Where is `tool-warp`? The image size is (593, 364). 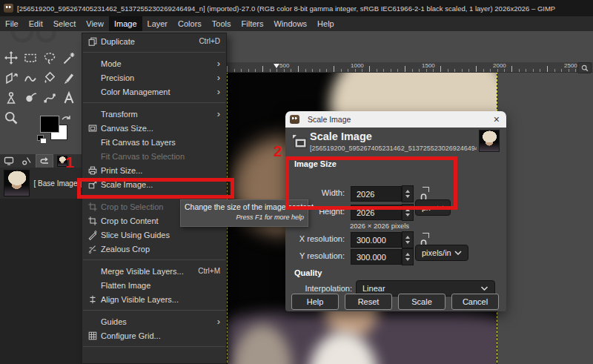
tool-warp is located at coordinates (30, 77).